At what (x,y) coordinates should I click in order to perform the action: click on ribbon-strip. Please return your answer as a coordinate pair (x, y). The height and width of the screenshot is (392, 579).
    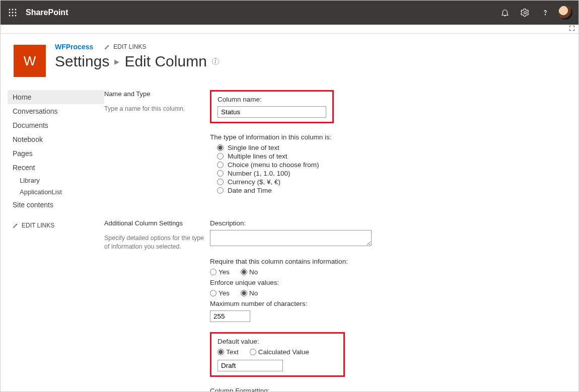
    Looking at the image, I should click on (290, 29).